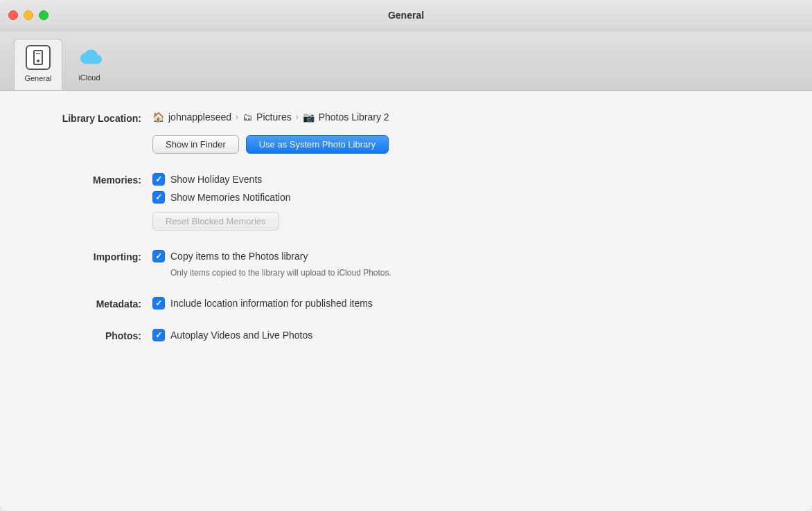 The height and width of the screenshot is (511, 812). I want to click on library-location-content: 🏠 johnappleseed › 🗂 Pictures › 📷 Photos …, so click(468, 133).